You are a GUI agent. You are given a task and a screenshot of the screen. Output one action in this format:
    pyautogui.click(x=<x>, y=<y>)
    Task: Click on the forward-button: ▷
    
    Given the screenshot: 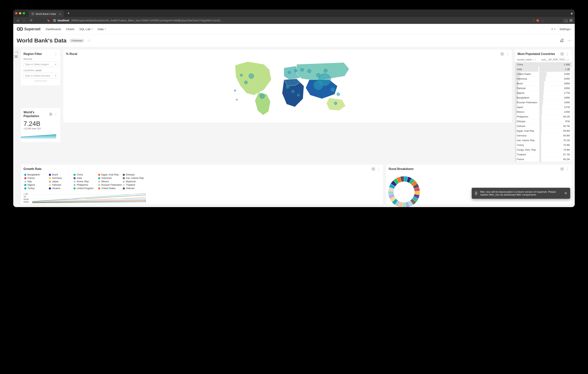 What is the action you would take?
    pyautogui.click(x=24, y=21)
    